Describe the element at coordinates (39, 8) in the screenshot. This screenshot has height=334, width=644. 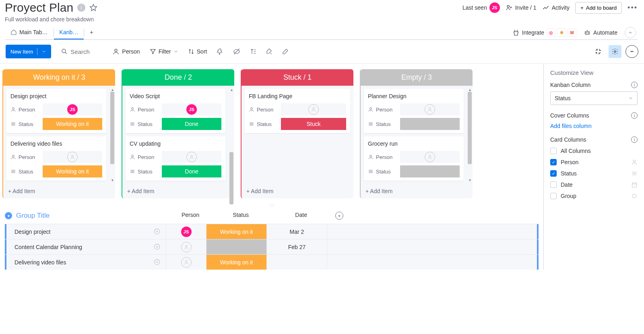
I see `page-title: Proyect Plan` at that location.